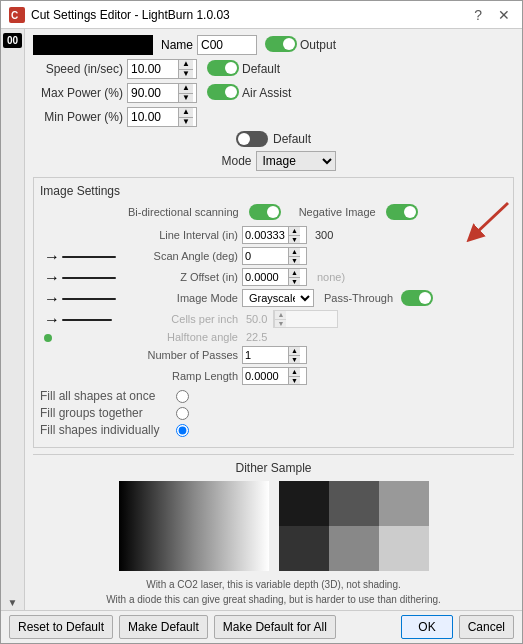 The image size is (523, 644). I want to click on cells-per-inch-value: 50.0, so click(256, 319).